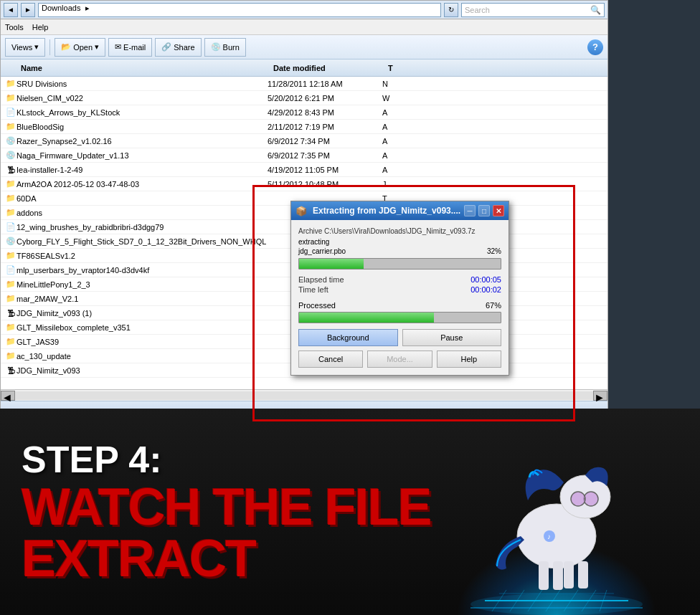 The height and width of the screenshot is (615, 700). What do you see at coordinates (385, 84) in the screenshot?
I see `file-type: N` at bounding box center [385, 84].